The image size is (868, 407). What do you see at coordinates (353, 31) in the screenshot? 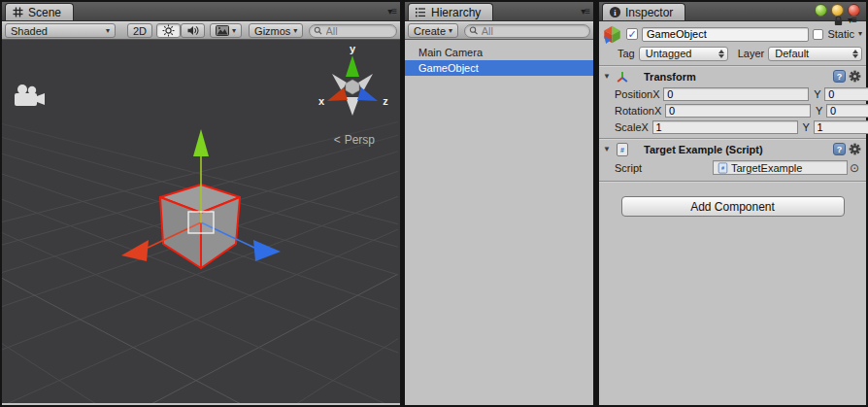
I see `scene-search` at bounding box center [353, 31].